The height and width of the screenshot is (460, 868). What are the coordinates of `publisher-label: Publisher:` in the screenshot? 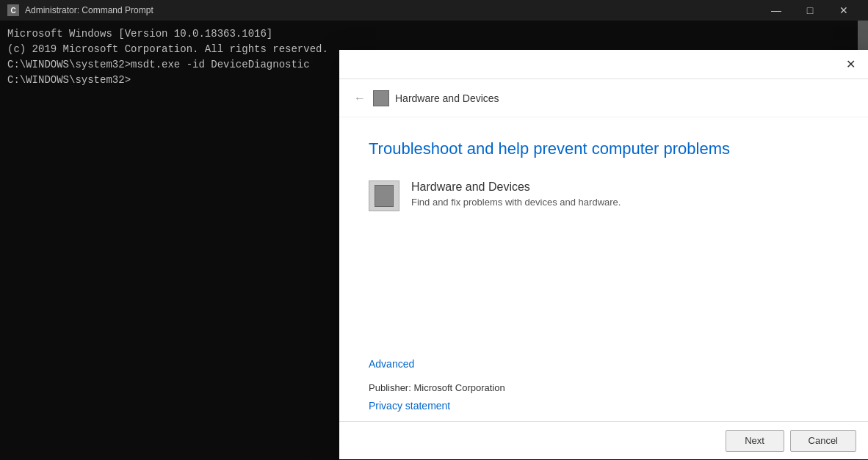 It's located at (390, 387).